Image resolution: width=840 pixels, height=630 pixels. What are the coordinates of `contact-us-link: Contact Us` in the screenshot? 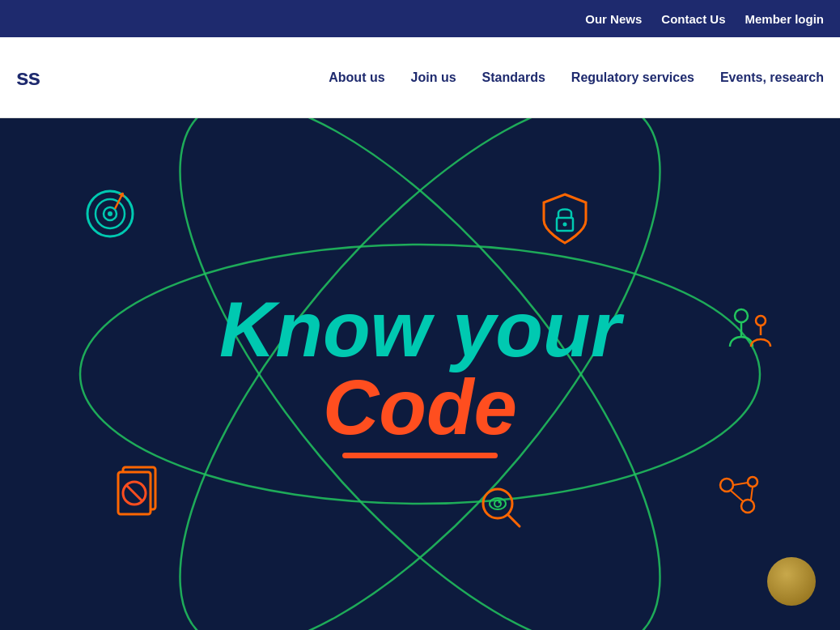 It's located at (693, 19).